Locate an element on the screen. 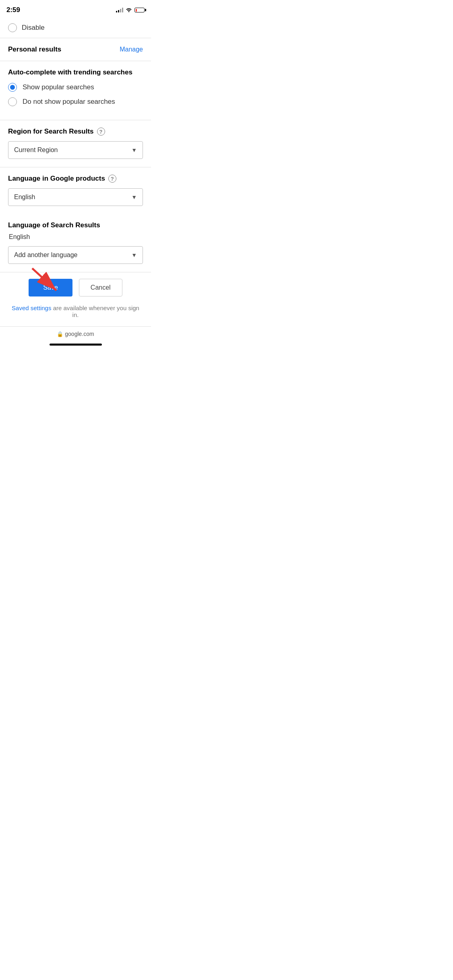 The height and width of the screenshot is (980, 453). region-section: Region for Search Results ? Current Regi… is located at coordinates (76, 144).